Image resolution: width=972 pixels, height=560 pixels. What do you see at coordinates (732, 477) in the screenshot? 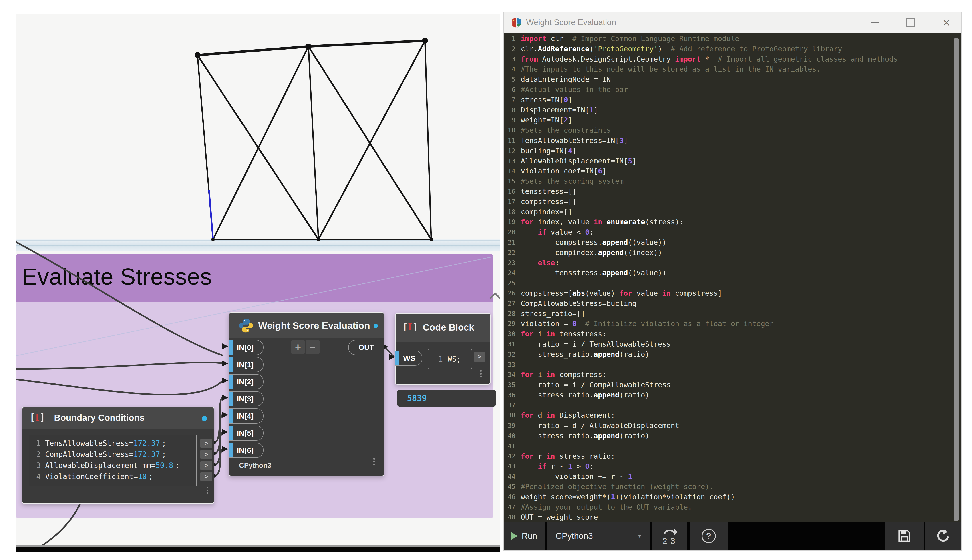
I see `code-line: 44 violation += r - 1` at bounding box center [732, 477].